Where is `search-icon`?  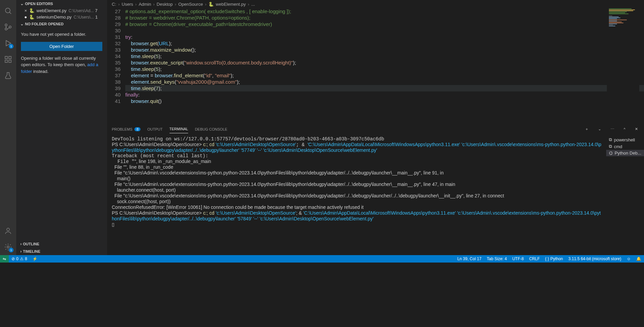
search-icon is located at coordinates (8, 11).